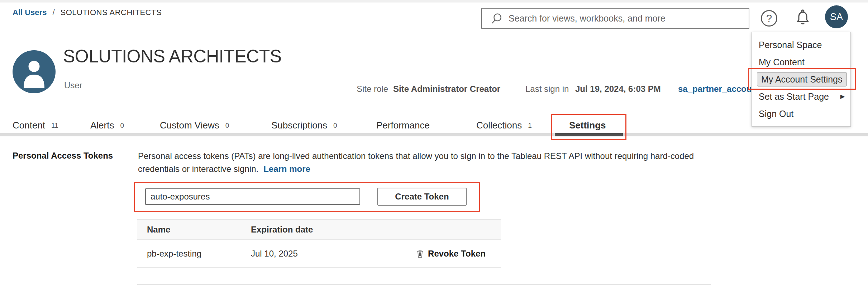 Image resolution: width=868 pixels, height=305 pixels. Describe the element at coordinates (319, 230) in the screenshot. I see `token-table-header: Name Expiration date` at that location.